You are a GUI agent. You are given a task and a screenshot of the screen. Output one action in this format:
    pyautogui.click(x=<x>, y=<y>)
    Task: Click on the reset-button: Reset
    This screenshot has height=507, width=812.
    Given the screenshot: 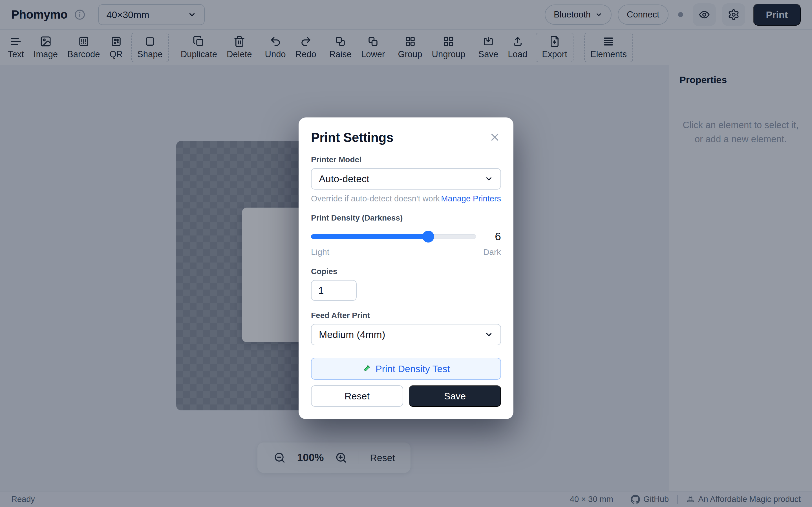 What is the action you would take?
    pyautogui.click(x=357, y=396)
    